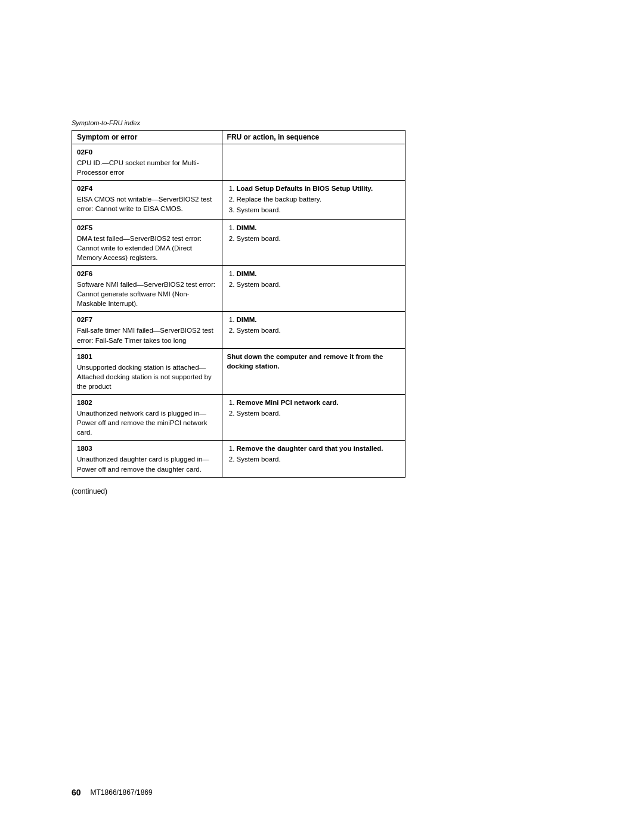  I want to click on table-row: 02F4EISA CMOS not writable—ServerBIOS2 t…, so click(239, 200).